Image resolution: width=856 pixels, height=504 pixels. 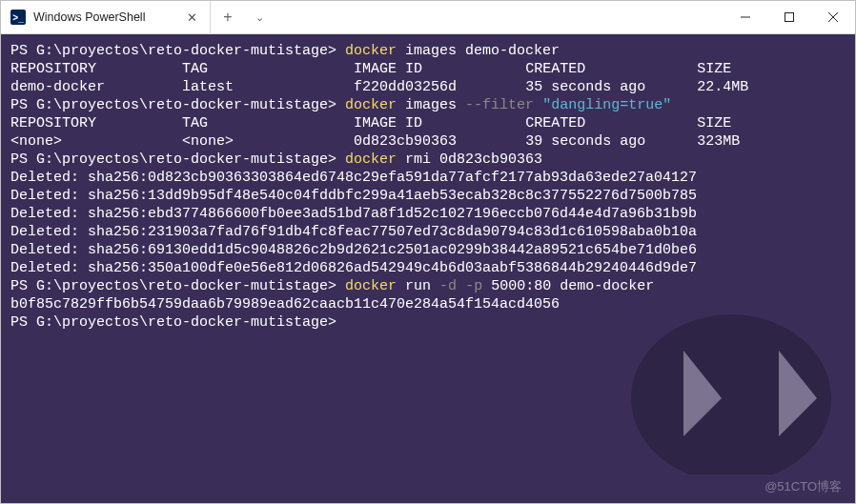 I want to click on minimize-icon, so click(x=745, y=17).